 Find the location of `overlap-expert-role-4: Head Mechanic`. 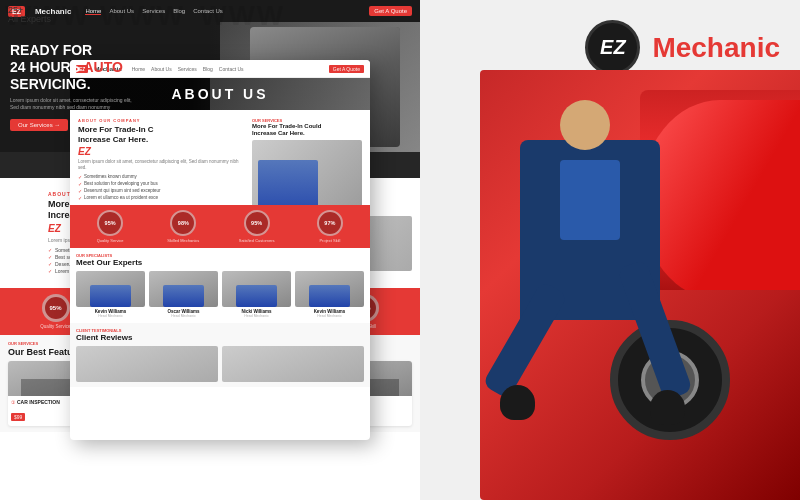

overlap-expert-role-4: Head Mechanic is located at coordinates (330, 316).